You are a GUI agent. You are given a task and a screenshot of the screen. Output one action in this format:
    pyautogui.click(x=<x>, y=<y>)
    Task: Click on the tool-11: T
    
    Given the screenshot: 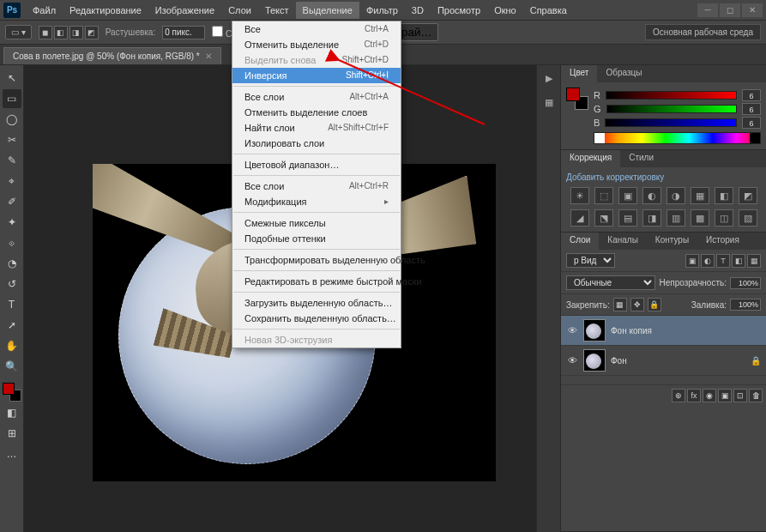 What is the action you would take?
    pyautogui.click(x=12, y=305)
    